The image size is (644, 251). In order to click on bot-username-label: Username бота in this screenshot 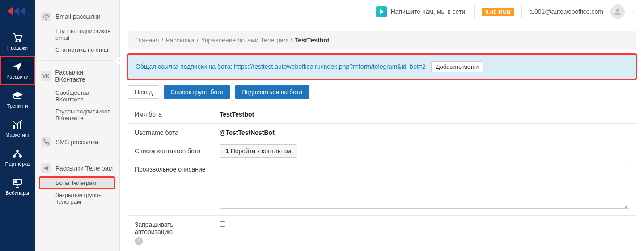, I will do `click(171, 133)`.